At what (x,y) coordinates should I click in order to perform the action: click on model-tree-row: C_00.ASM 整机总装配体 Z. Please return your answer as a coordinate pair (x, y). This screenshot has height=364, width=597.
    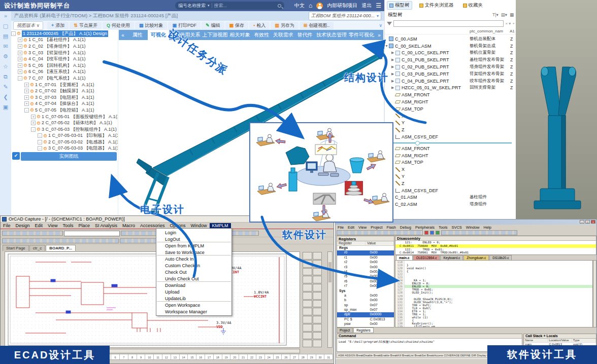
    Looking at the image, I should click on (450, 39).